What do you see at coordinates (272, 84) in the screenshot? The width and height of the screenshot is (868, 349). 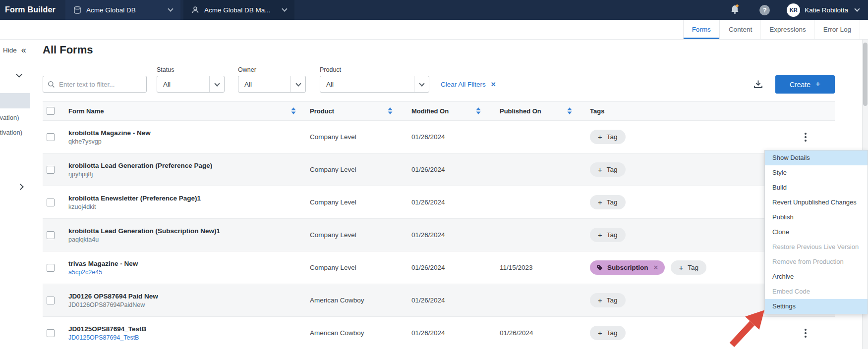 I see `owner-filter-select: All` at bounding box center [272, 84].